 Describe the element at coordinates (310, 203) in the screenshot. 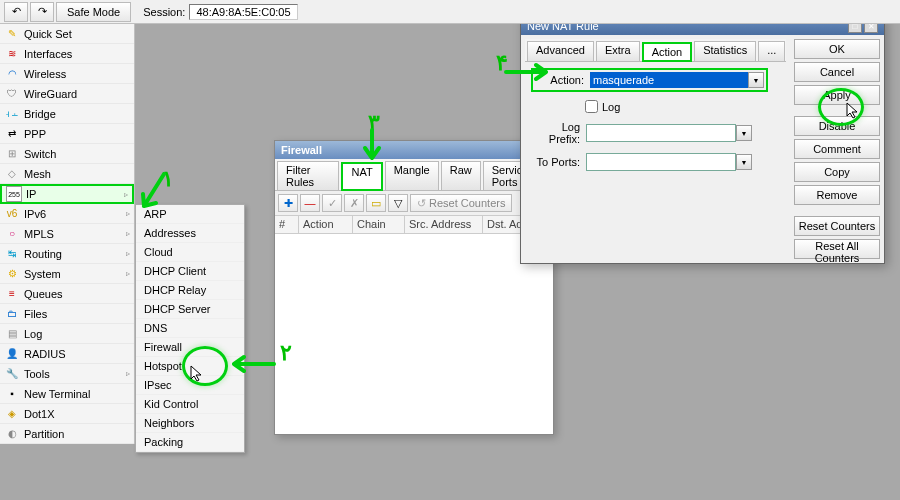

I see `remove-button: —` at that location.